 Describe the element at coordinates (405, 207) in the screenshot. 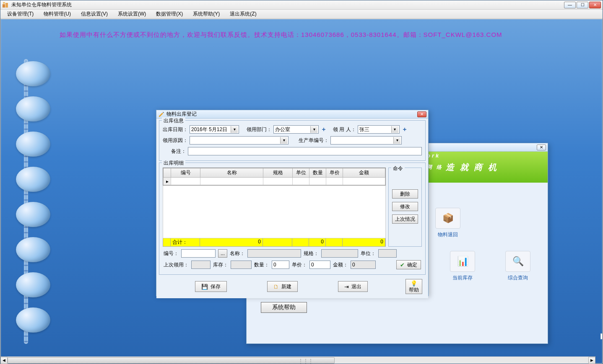

I see `modify-button: 修改` at that location.